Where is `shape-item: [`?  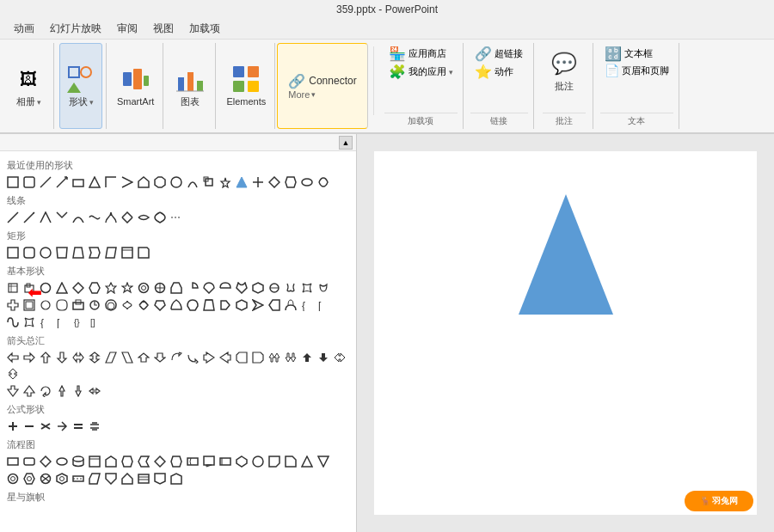 shape-item: [ is located at coordinates (62, 322).